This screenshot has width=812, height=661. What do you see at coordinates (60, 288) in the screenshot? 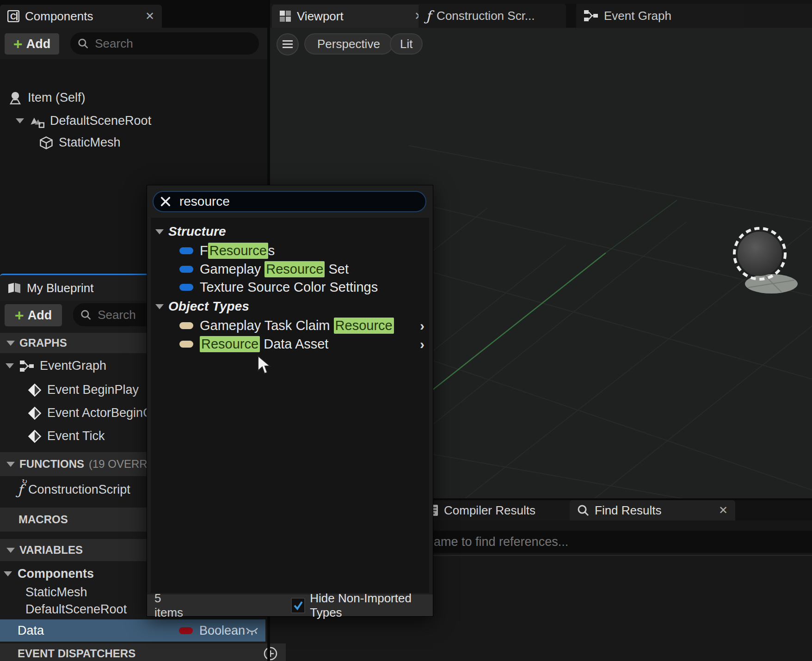
I see `tab-my-blueprint-label: My Blueprint` at bounding box center [60, 288].